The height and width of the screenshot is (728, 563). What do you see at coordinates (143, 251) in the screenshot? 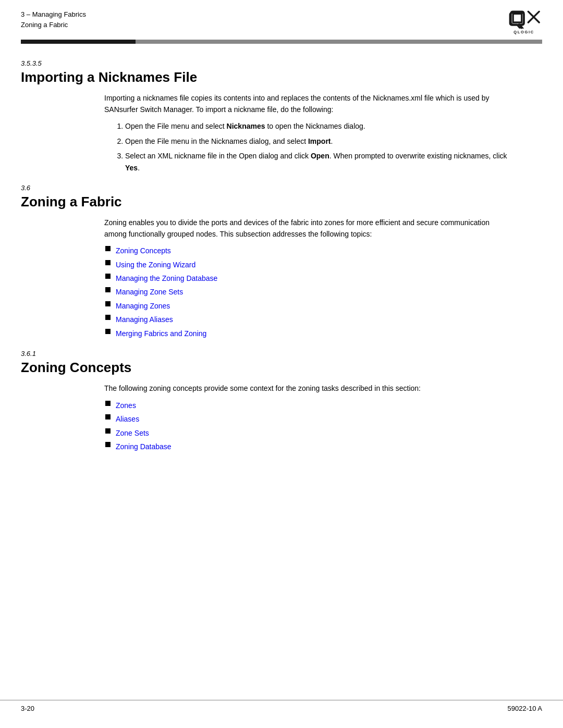
I see `link-zoning-concepts: Zoning Concepts` at bounding box center [143, 251].